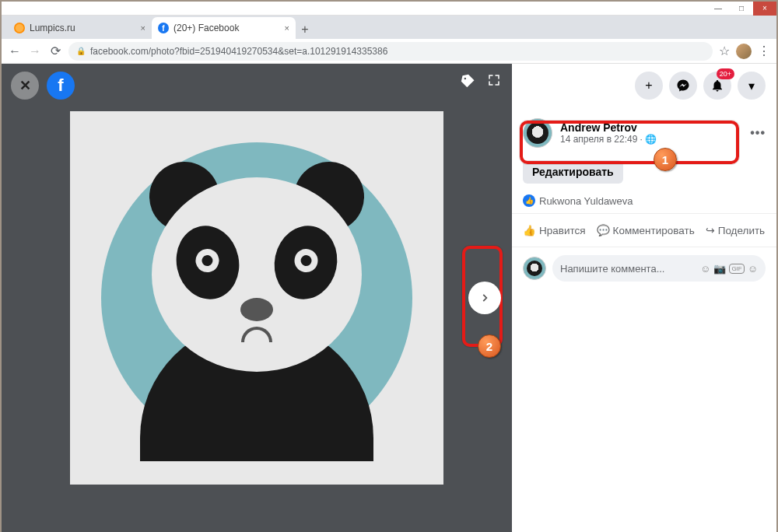 The image size is (778, 532). What do you see at coordinates (391, 51) in the screenshot?
I see `address-field: 🔒 facebook.com/photo?fbid=25194041927053…` at bounding box center [391, 51].